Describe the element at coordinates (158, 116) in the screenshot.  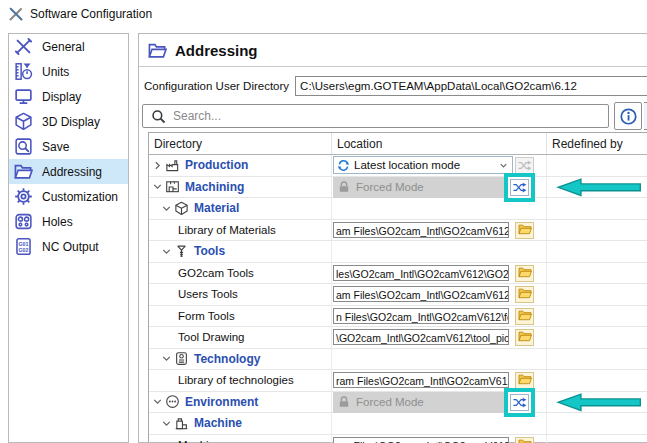
I see `search-icon` at that location.